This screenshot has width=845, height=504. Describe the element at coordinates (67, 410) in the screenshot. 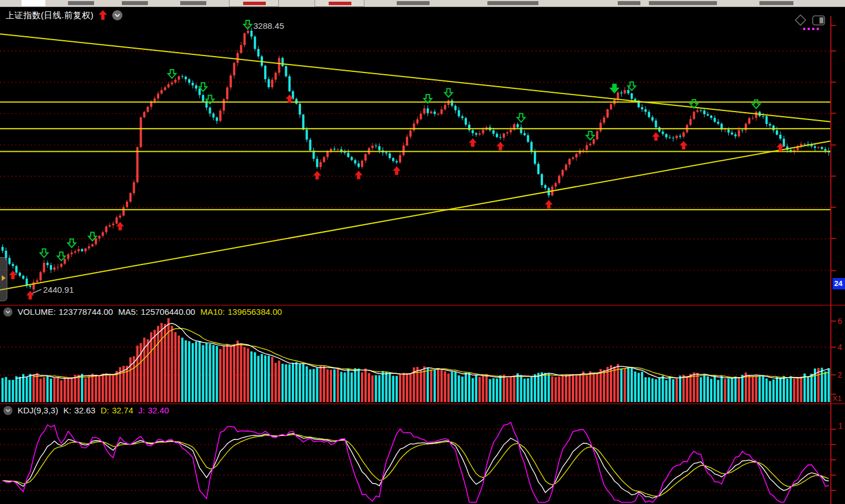

I see `kdj-k-label: K:` at that location.